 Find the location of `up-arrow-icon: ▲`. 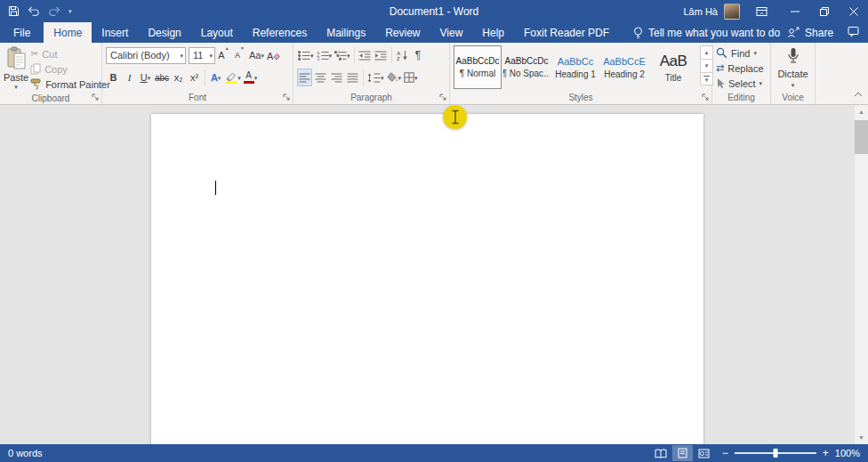

up-arrow-icon: ▲ is located at coordinates (861, 112).